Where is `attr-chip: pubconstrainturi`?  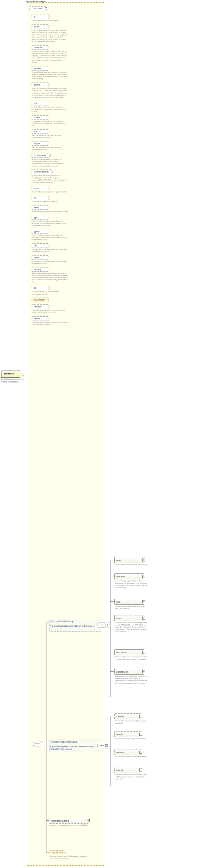 attr-chip: pubconstrainturi is located at coordinates (42, 172).